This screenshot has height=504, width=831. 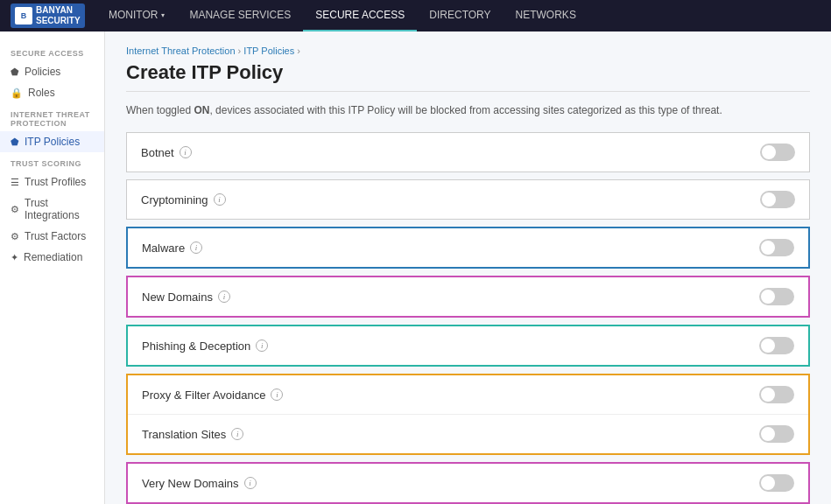 What do you see at coordinates (14, 257) in the screenshot?
I see `remediation-icon: ✦` at bounding box center [14, 257].